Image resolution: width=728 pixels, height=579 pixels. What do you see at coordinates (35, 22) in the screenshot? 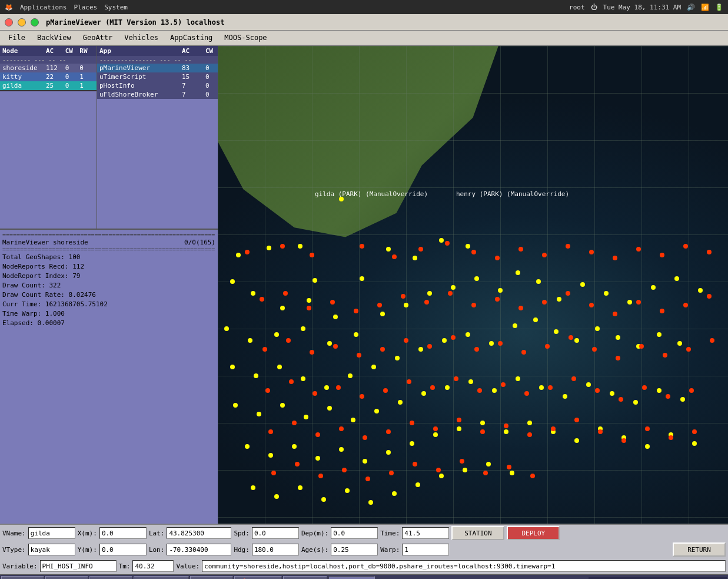
I see `maximize-button` at bounding box center [35, 22].